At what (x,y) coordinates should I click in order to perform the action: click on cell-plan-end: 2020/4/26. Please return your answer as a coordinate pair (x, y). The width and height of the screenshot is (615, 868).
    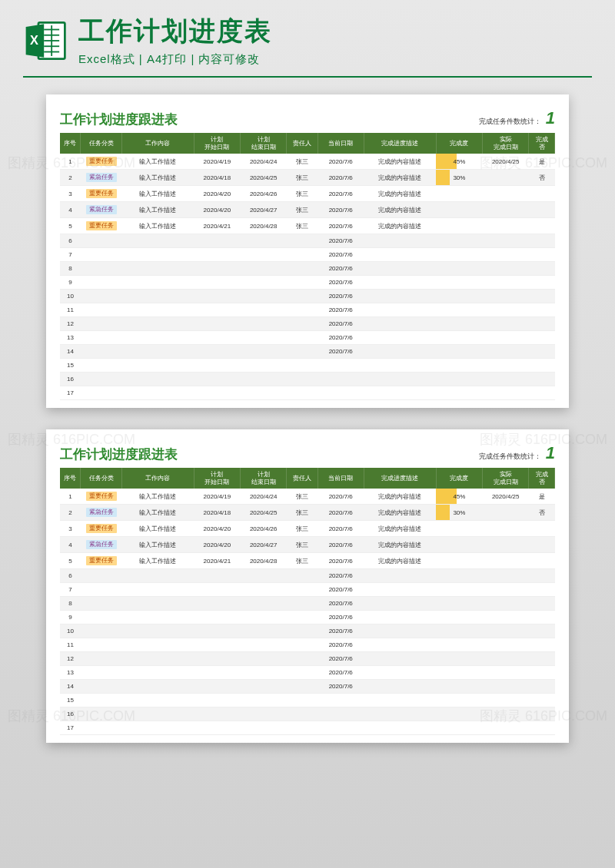
    Looking at the image, I should click on (264, 528).